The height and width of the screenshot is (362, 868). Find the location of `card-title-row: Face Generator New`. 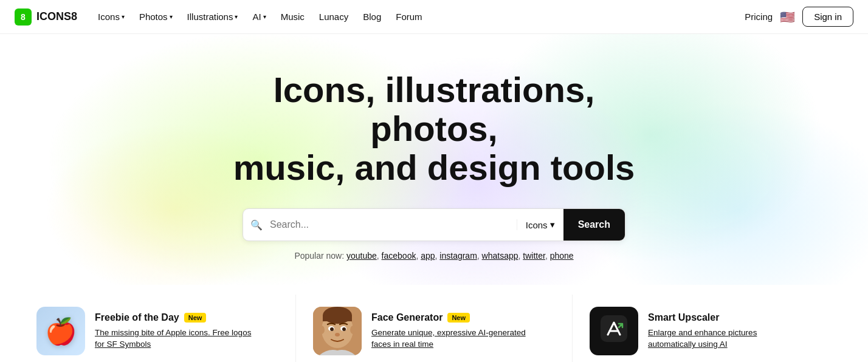

card-title-row: Face Generator New is located at coordinates (450, 318).